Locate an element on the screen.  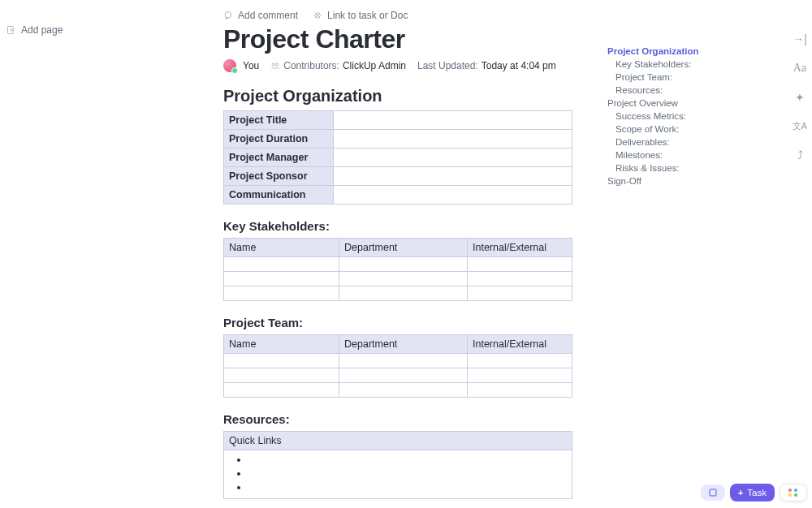
updated-label: Last Updated: is located at coordinates (448, 66).